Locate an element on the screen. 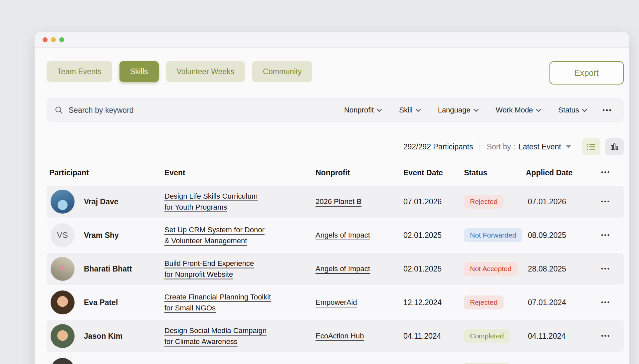 The image size is (639, 364). filter-label: Status is located at coordinates (569, 110).